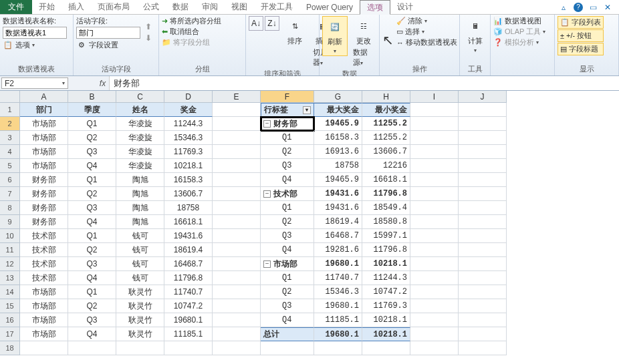  Describe the element at coordinates (92, 194) in the screenshot. I see `cell-quarter: Q2` at that location.